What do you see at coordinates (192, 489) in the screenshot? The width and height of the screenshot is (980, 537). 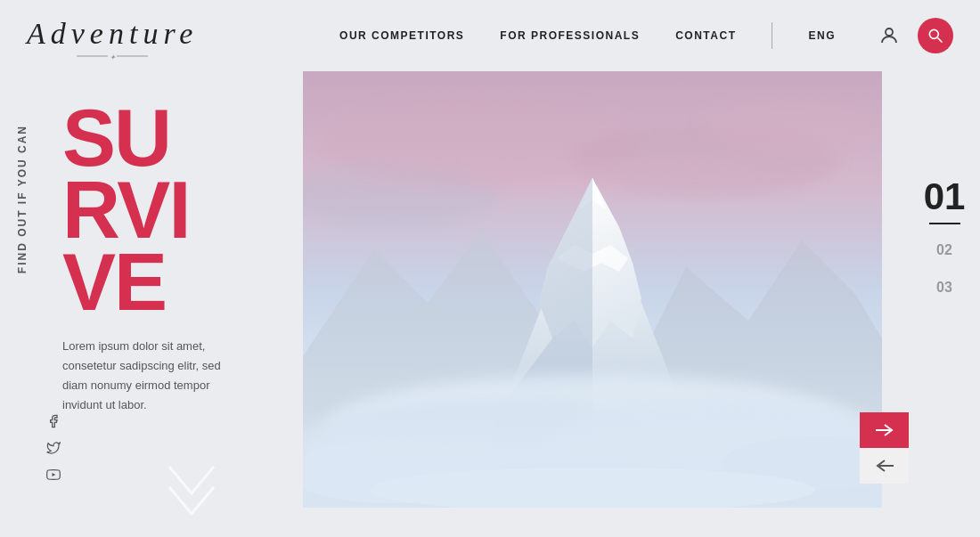 I see `down-arrow-icon` at bounding box center [192, 489].